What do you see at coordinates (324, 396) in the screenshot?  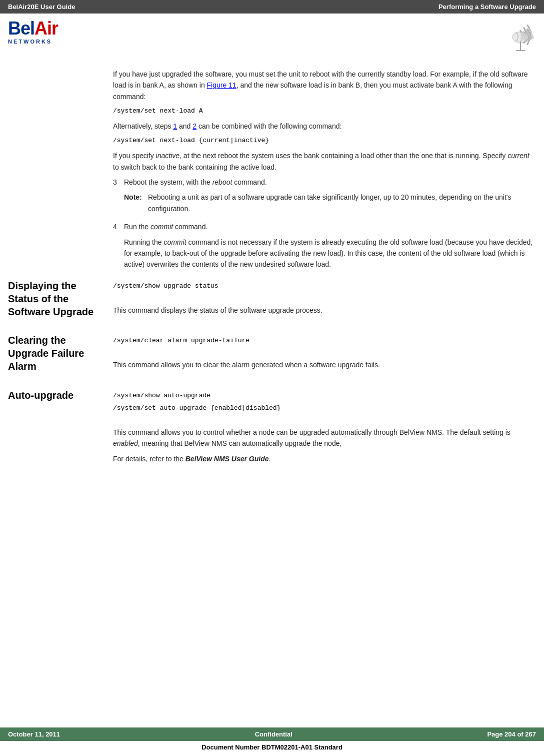 I see `autoupgrade-code1: /system/show auto-upgrade` at bounding box center [324, 396].